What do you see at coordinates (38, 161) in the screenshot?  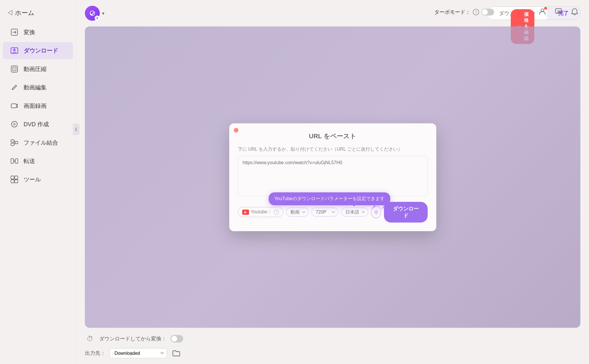 I see `sidebar-item-transfer: 転送` at bounding box center [38, 161].